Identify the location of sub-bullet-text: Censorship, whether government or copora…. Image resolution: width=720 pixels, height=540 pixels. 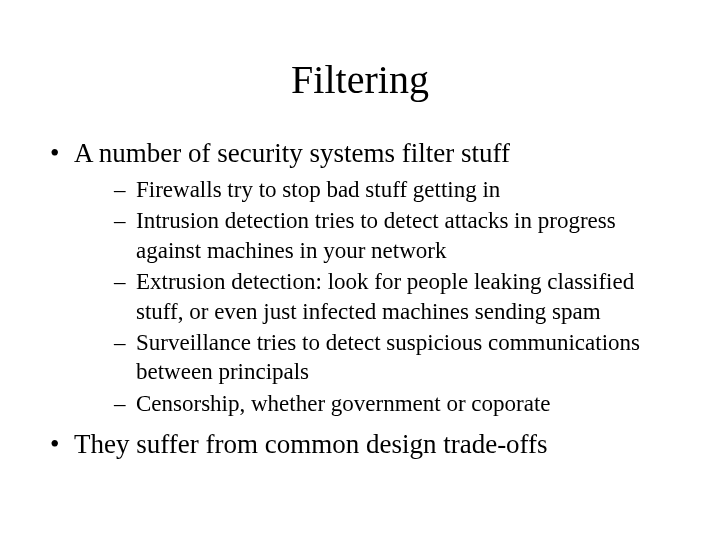
(344, 404).